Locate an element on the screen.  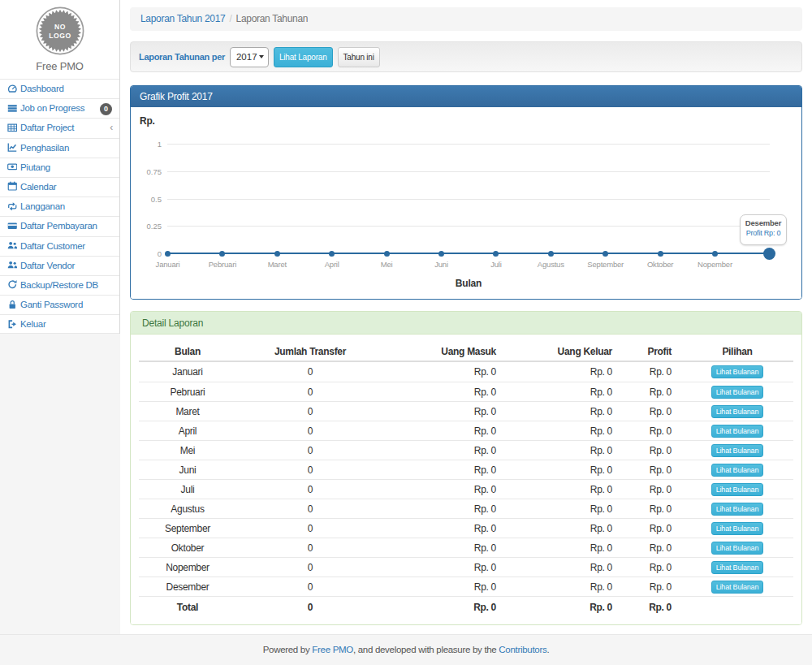
data-point-juni is located at coordinates (442, 253).